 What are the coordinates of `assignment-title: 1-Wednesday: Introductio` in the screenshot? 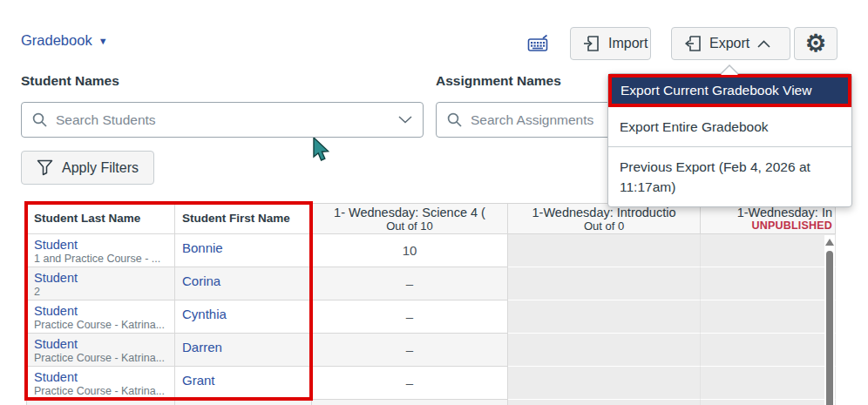 It's located at (604, 213).